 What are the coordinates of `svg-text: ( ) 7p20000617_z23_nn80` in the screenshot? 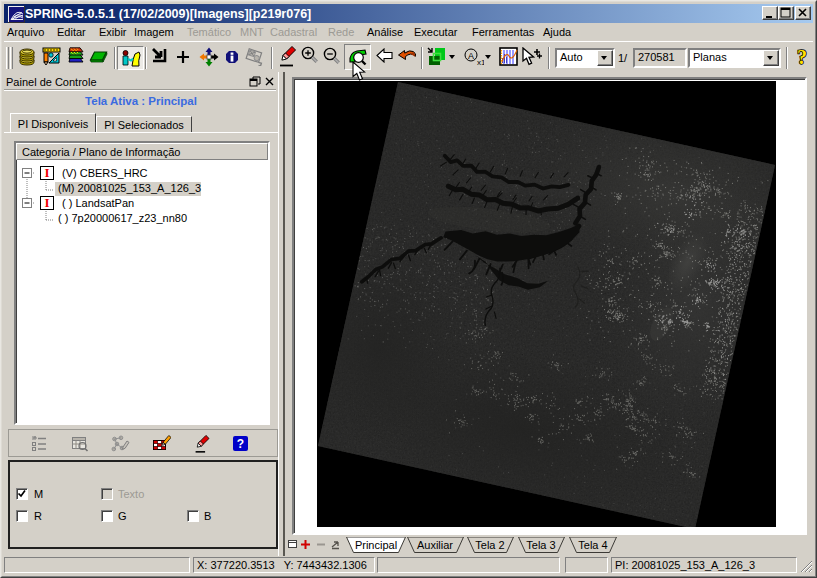 It's located at (122, 218).